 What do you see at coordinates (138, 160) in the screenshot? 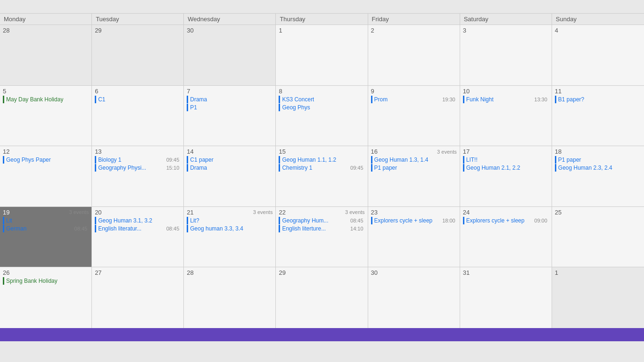
I see `calendar-event: Biology 109:45` at bounding box center [138, 160].